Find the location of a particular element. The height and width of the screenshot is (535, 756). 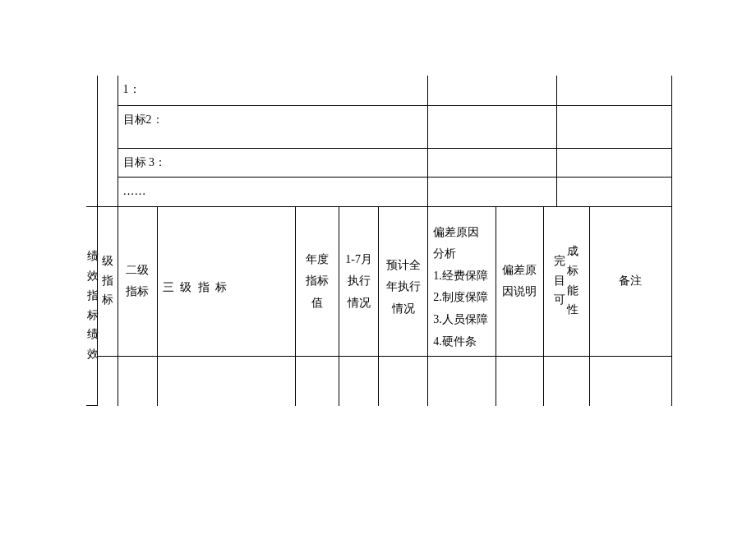

vertical-label-text: 绩效指标绩效 is located at coordinates (92, 306).